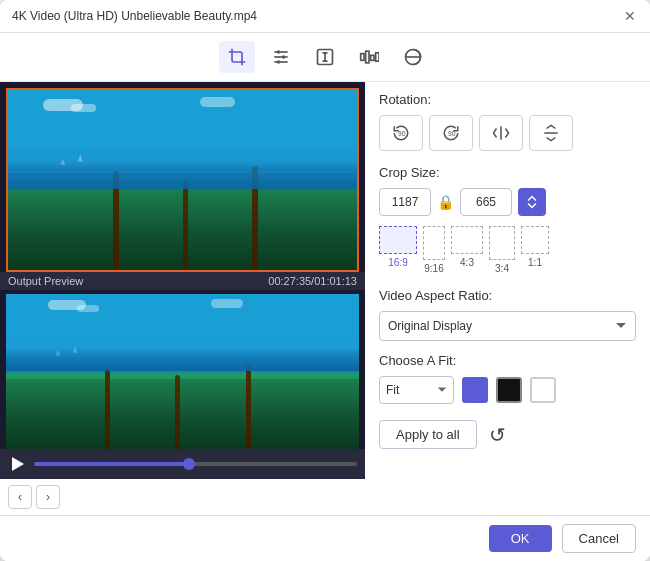 The height and width of the screenshot is (561, 650). Describe the element at coordinates (325, 538) in the screenshot. I see `bottom-bar: OK Cancel` at that location.